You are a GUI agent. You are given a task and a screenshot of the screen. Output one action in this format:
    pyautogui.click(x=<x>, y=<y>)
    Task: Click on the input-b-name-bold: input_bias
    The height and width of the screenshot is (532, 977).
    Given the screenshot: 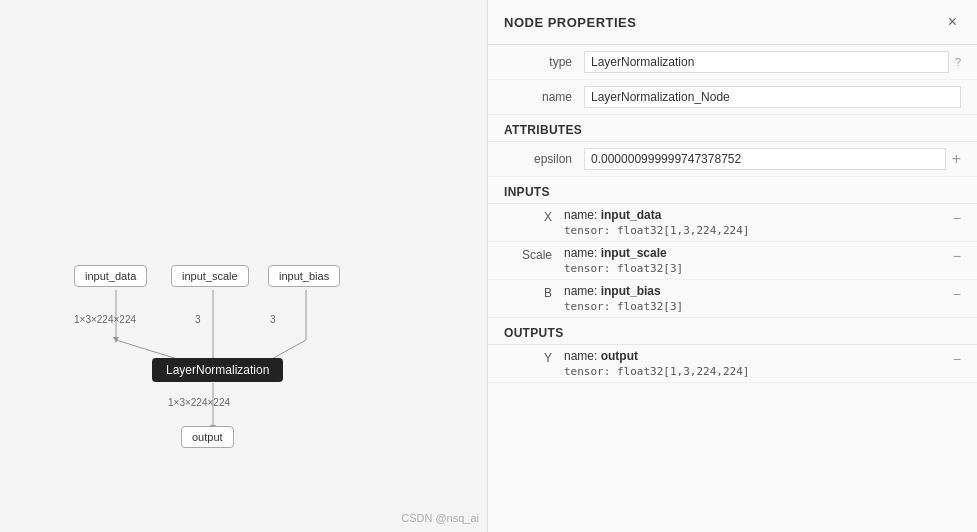 What is the action you would take?
    pyautogui.click(x=631, y=291)
    